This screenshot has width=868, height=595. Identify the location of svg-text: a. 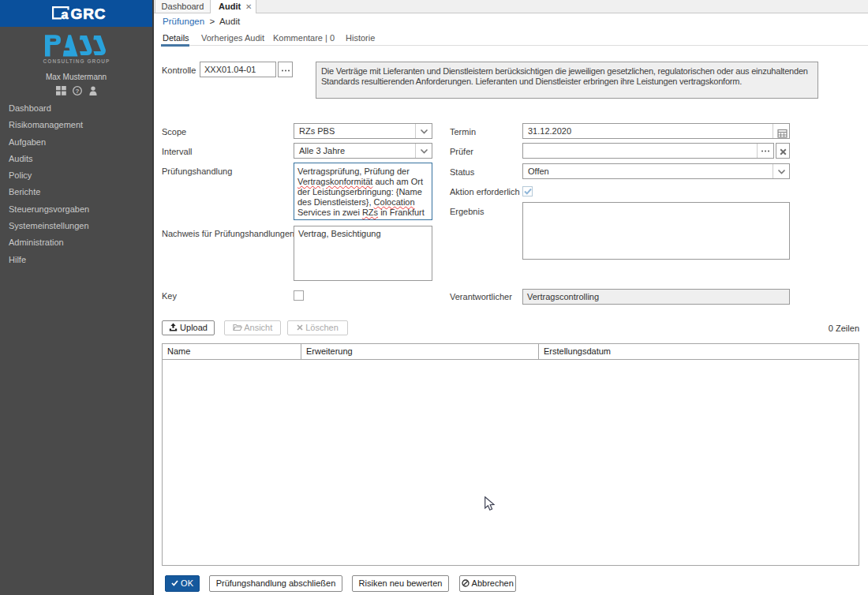
(65, 14).